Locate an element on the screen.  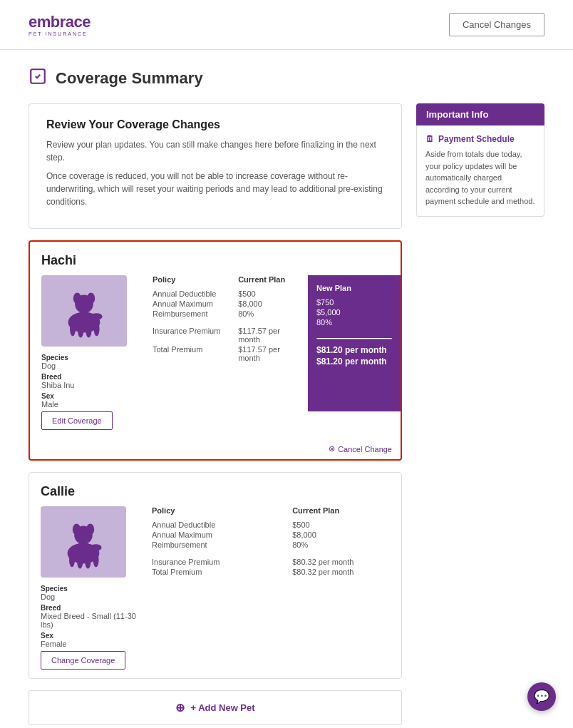
hachi-reimbursement-current: 80% is located at coordinates (269, 314).